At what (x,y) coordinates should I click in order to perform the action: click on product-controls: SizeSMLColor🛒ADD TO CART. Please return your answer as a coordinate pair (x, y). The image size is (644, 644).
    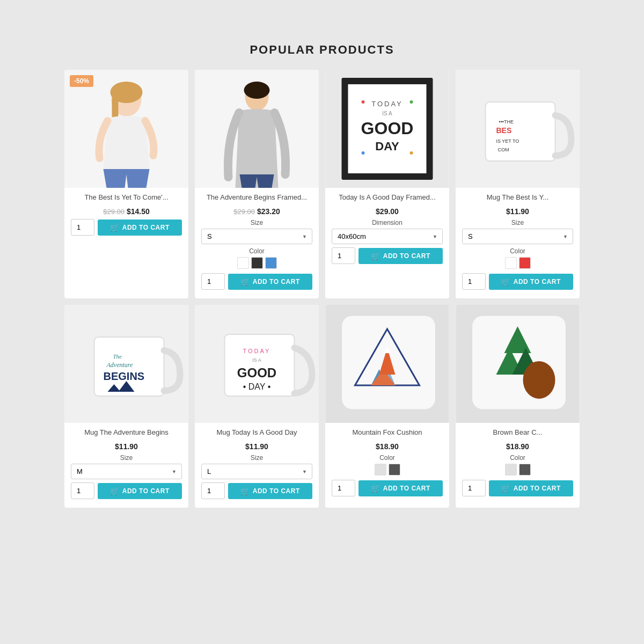
    Looking at the image, I should click on (517, 254).